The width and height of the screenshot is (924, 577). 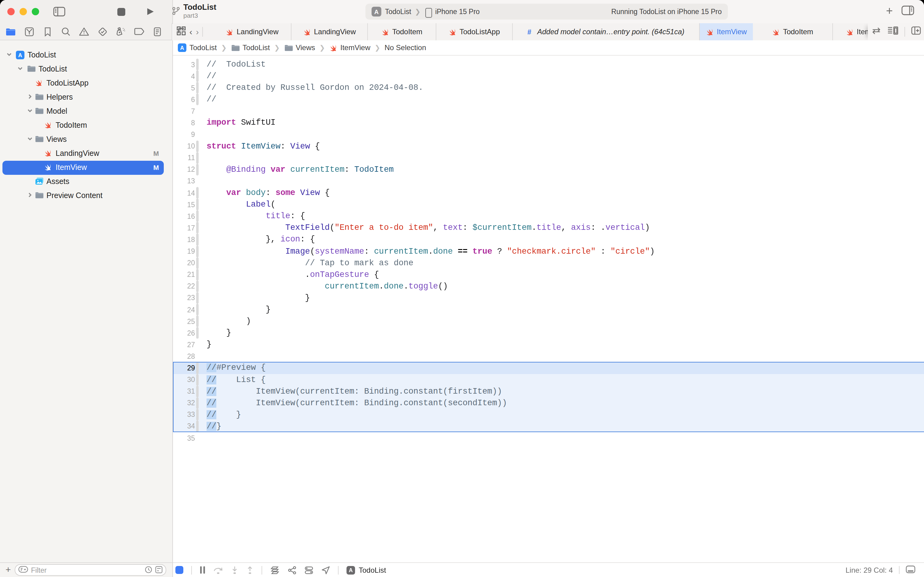 I want to click on sidebar-item-todoitem: TodoItem, so click(x=86, y=126).